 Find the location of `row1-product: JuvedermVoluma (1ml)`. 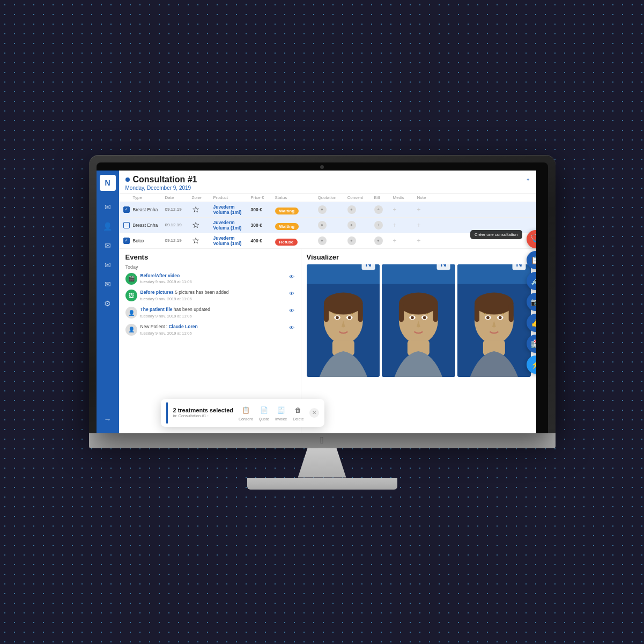

row1-product: JuvedermVoluma (1ml) is located at coordinates (232, 210).